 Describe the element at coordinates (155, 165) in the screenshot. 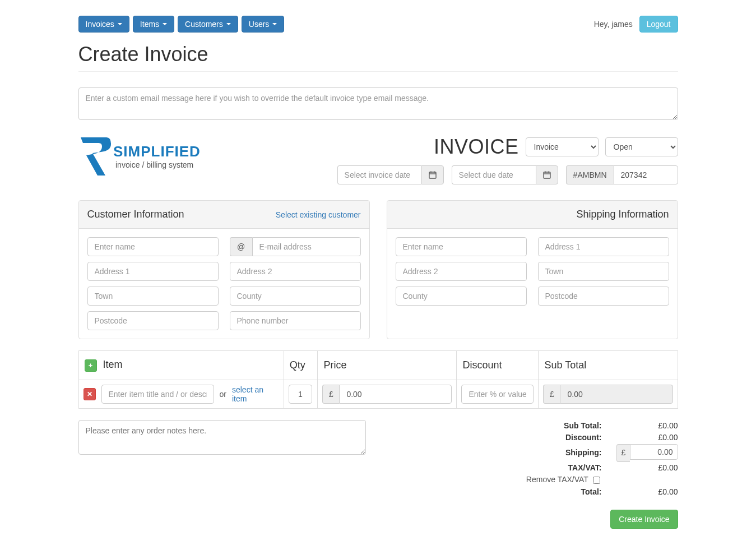

I see `svg-text: invoice / billing system` at that location.